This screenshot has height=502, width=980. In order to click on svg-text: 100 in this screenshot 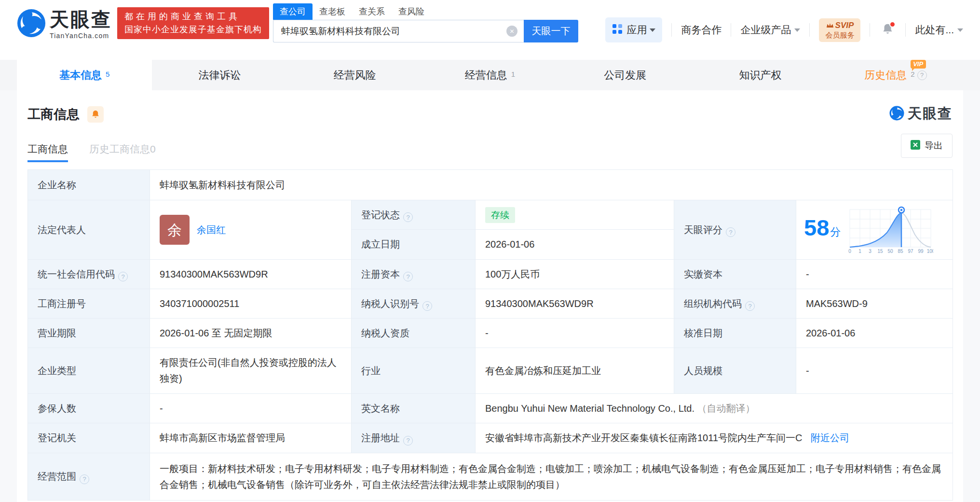, I will do `click(930, 251)`.